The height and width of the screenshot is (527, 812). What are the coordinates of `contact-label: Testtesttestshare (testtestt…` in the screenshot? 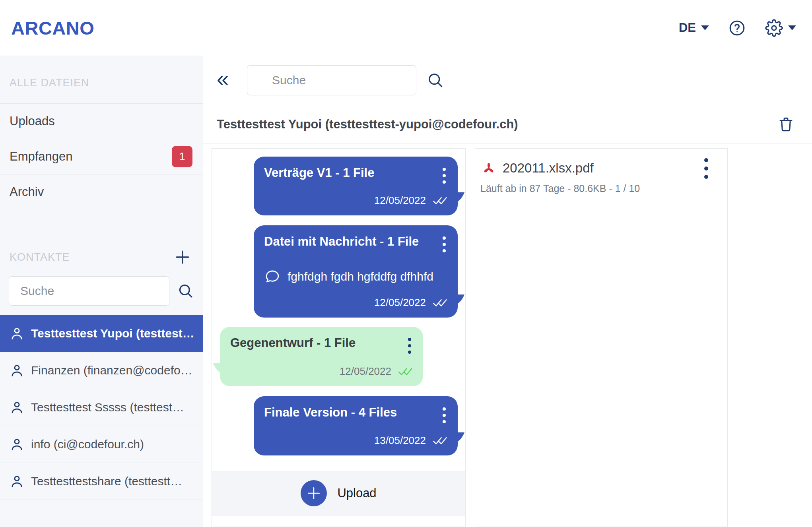 It's located at (107, 481).